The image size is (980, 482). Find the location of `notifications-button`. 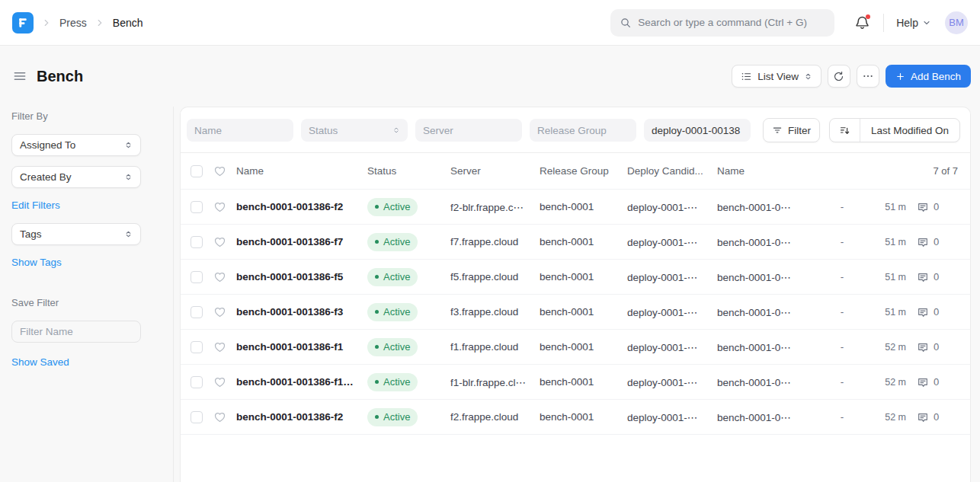

notifications-button is located at coordinates (863, 23).